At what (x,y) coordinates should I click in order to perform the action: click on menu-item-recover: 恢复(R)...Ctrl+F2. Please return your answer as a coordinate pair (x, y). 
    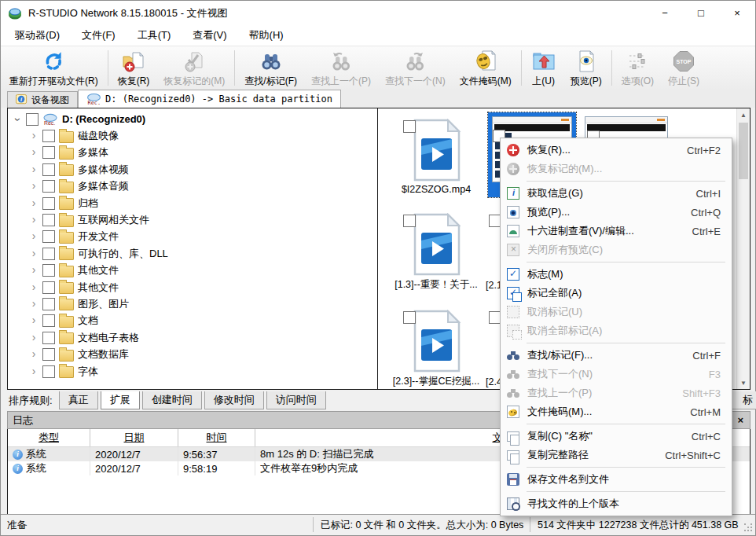
    Looking at the image, I should click on (616, 150).